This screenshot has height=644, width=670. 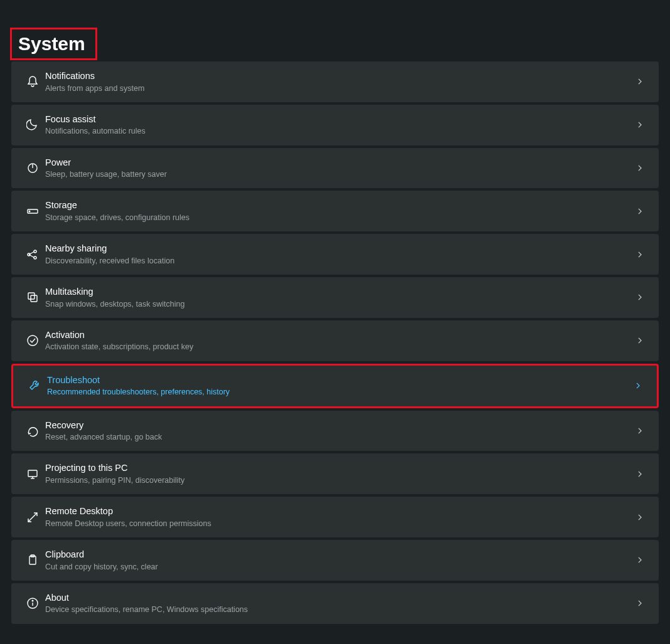 What do you see at coordinates (339, 120) in the screenshot?
I see `settings-item-title: Focus assist` at bounding box center [339, 120].